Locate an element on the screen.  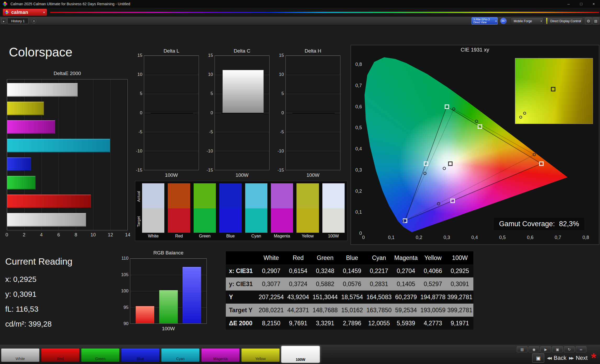
y-tick-label: 5 is located at coordinates (141, 94).